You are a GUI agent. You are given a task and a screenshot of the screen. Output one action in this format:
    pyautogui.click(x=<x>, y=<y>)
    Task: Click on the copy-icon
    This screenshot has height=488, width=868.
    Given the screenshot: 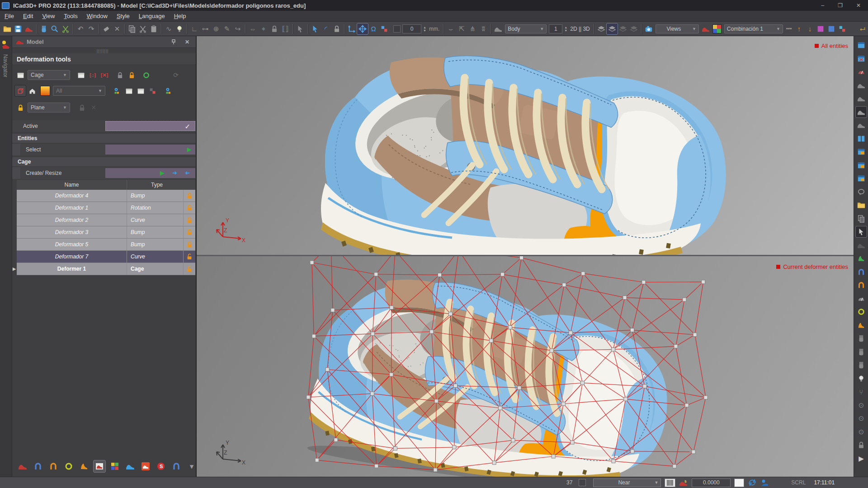 What is the action you would take?
    pyautogui.click(x=132, y=29)
    